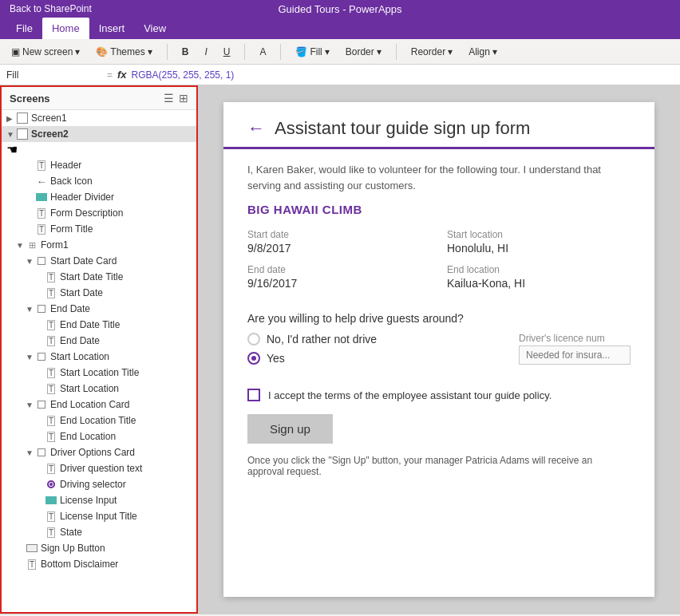 The height and width of the screenshot is (616, 680). Describe the element at coordinates (99, 516) in the screenshot. I see `tree-item-licenseinputtitle: ▶ T License Input Title` at that location.